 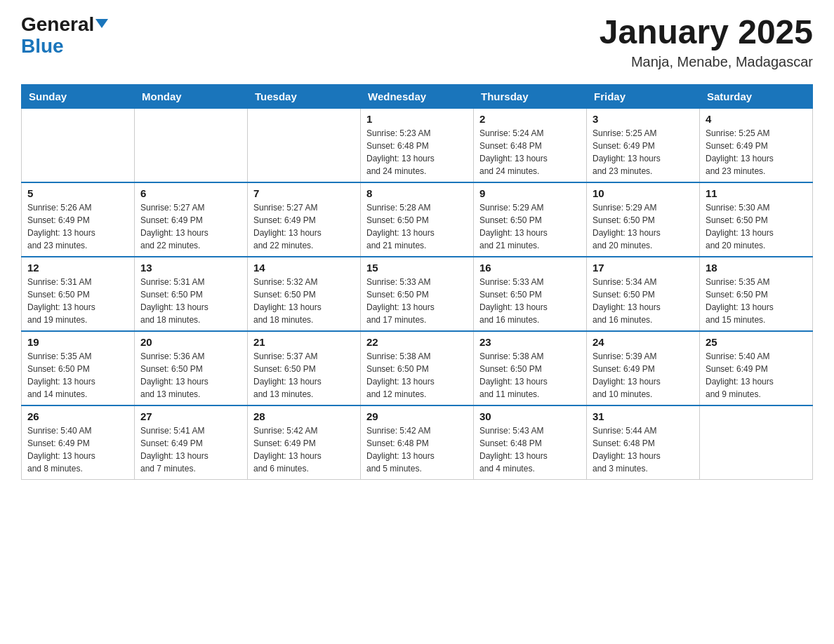 I want to click on logo: General Blue, so click(x=65, y=36).